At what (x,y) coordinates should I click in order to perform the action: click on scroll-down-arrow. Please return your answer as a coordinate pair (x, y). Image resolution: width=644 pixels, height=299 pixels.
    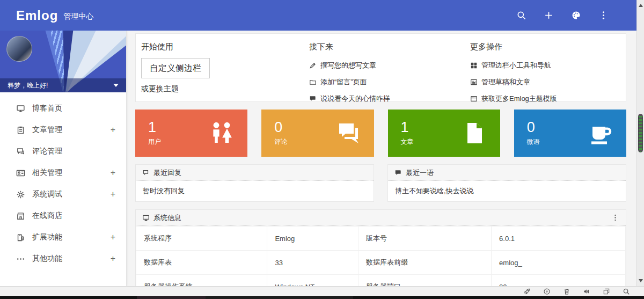
    Looking at the image, I should click on (641, 281).